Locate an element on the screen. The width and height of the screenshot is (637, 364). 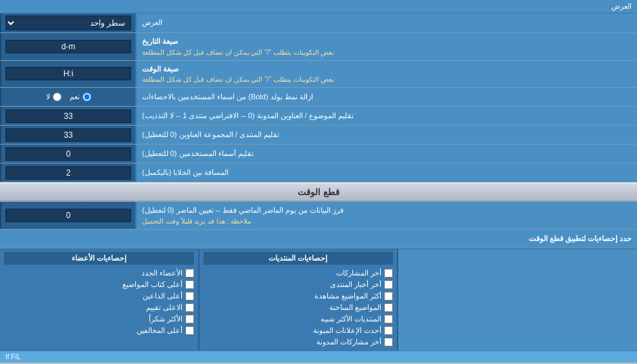
col2-item-5: أعلى المخالفين is located at coordinates (99, 331).